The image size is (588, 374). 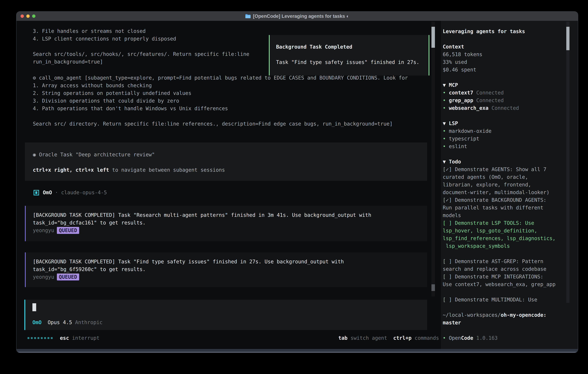 What do you see at coordinates (499, 47) in the screenshot?
I see `text-line: Context` at bounding box center [499, 47].